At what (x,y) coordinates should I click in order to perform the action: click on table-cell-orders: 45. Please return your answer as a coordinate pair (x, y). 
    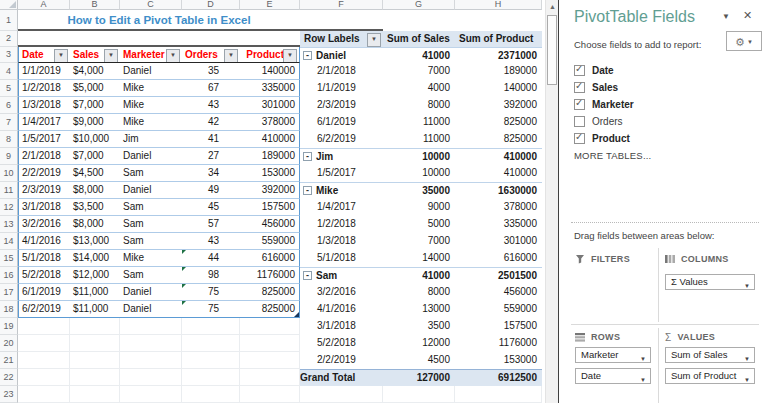
    Looking at the image, I should click on (211, 208).